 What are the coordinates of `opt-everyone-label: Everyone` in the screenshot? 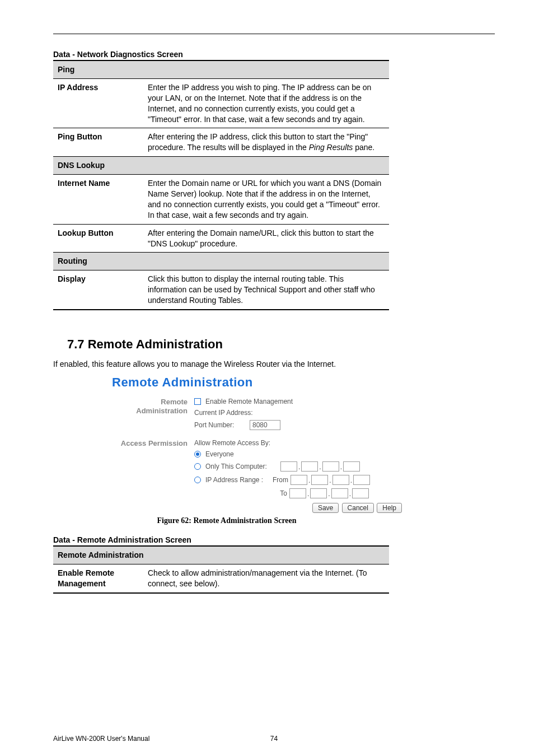 It's located at (219, 454).